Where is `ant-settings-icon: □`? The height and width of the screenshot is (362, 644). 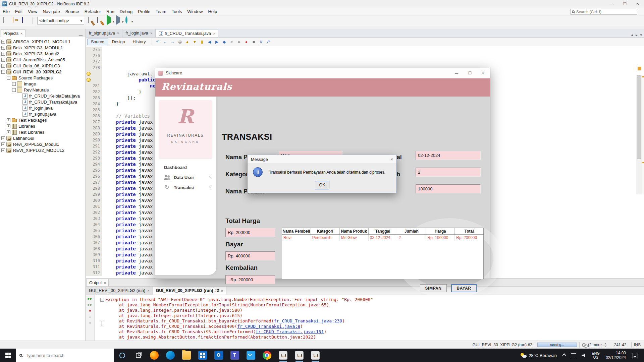
ant-settings-icon: □ is located at coordinates (90, 317).